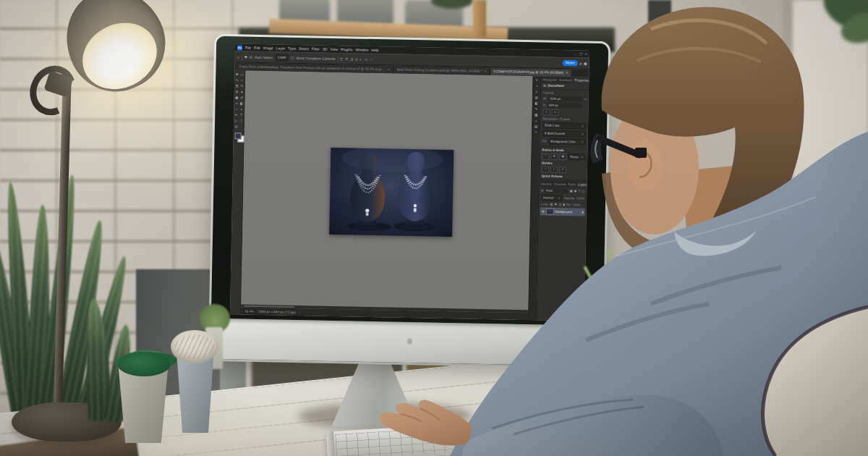 This screenshot has width=868, height=456. I want to click on zoom-tool-icon: ◎, so click(236, 127).